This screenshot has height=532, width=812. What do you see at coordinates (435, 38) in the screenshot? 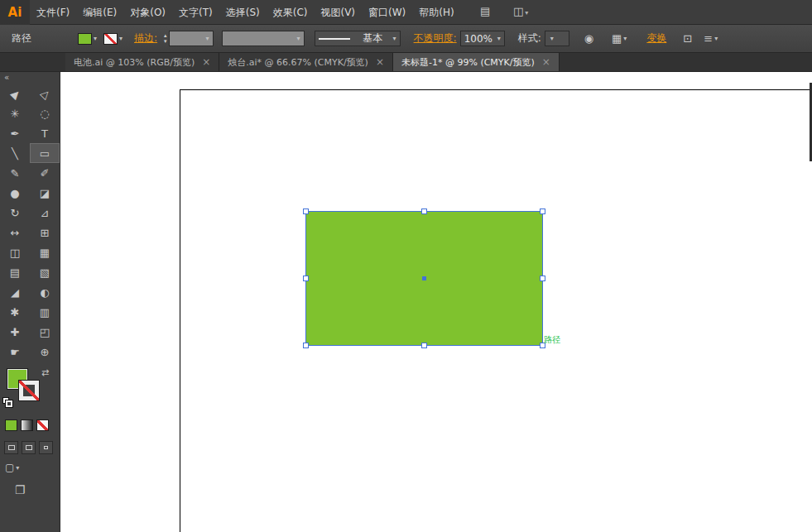
I see `opacity-panel-link: 不透明度:` at bounding box center [435, 38].